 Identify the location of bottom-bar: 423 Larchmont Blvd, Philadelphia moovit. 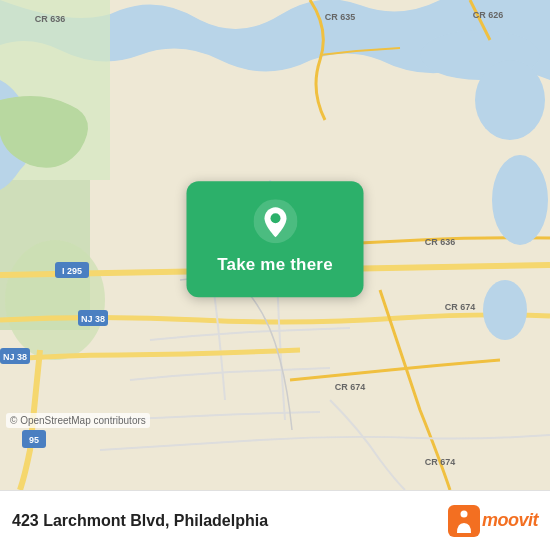
(275, 520).